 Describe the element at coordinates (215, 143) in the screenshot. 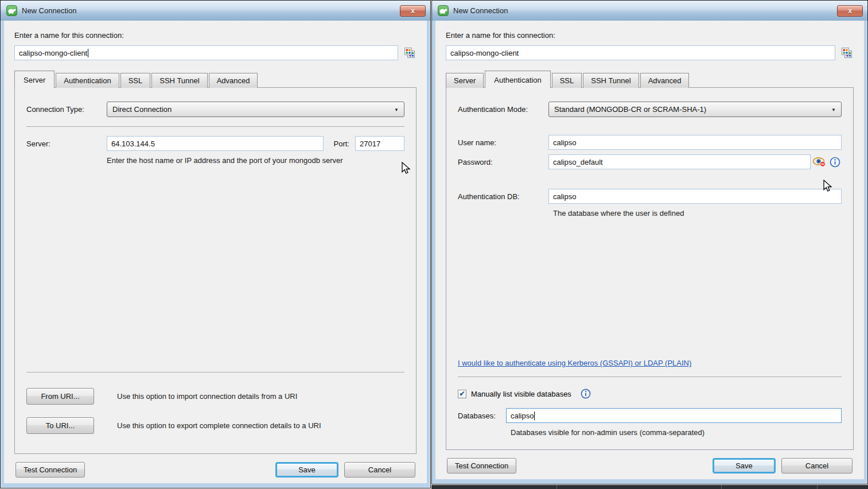

I see `server-address-input: 64.103.144.5` at that location.